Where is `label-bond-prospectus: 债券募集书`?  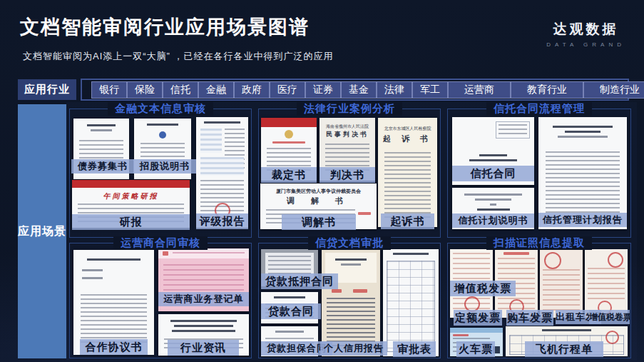
label-bond-prospectus: 债券募集书 is located at coordinates (103, 166).